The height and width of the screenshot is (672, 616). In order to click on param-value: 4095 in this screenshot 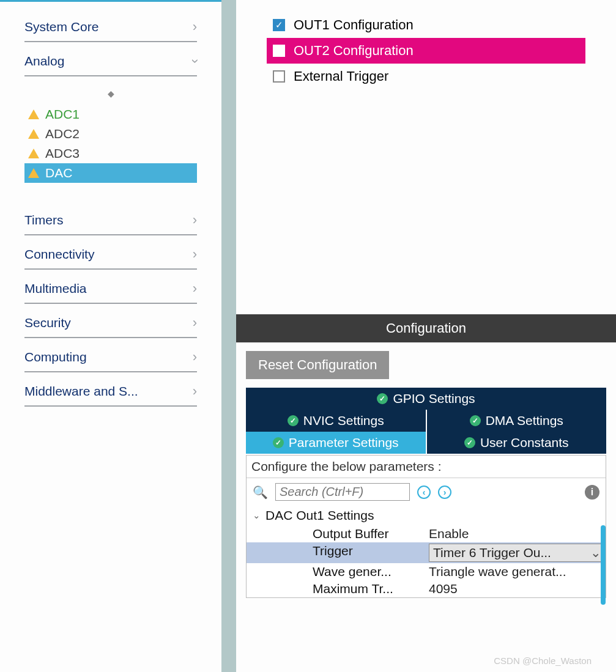, I will do `click(518, 589)`.